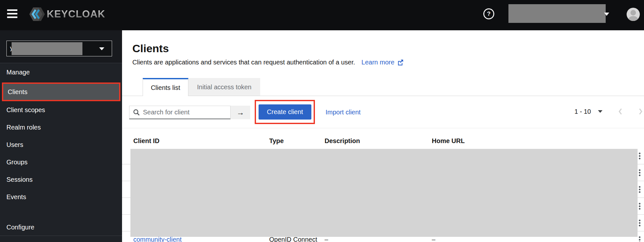 This screenshot has width=644, height=242. I want to click on avatar-head, so click(633, 13).